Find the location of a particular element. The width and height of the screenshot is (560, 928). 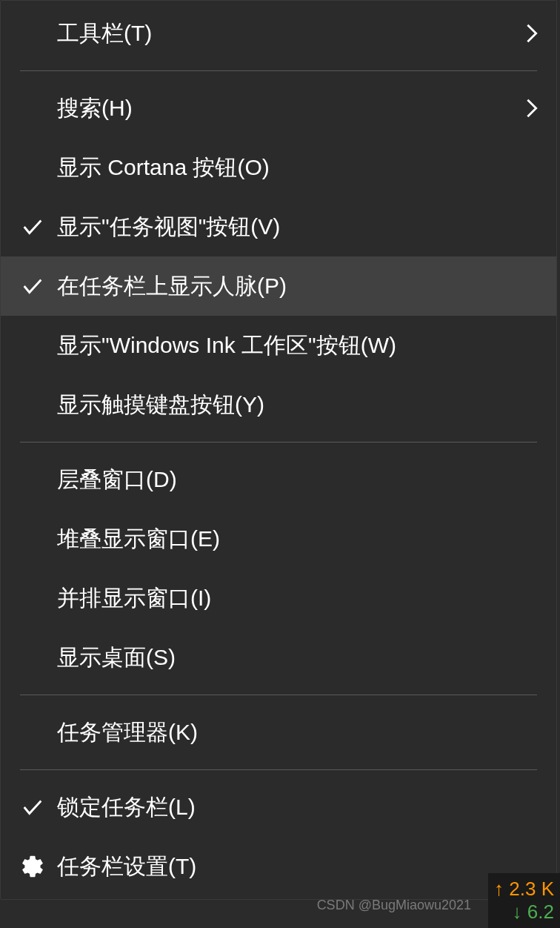

menu-item-label: 锁定任务栏(L) is located at coordinates (300, 808).